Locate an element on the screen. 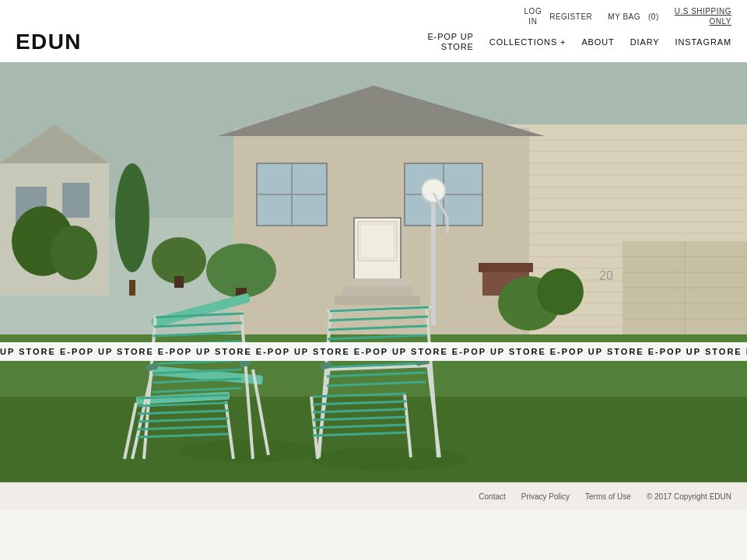 The height and width of the screenshot is (560, 747). nav-about: ABOUT is located at coordinates (598, 42).